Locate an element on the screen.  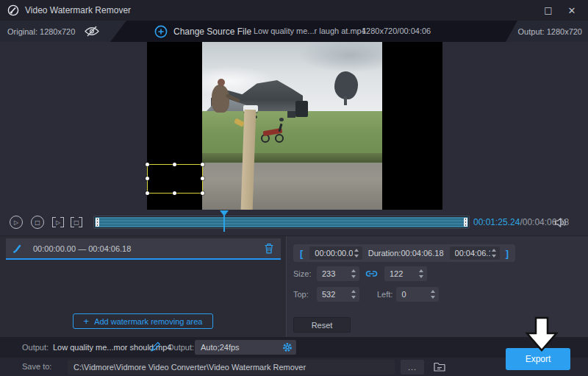
bottom-bar: Output: Low quality me...mor should.mp4 … is located at coordinates (294, 356).